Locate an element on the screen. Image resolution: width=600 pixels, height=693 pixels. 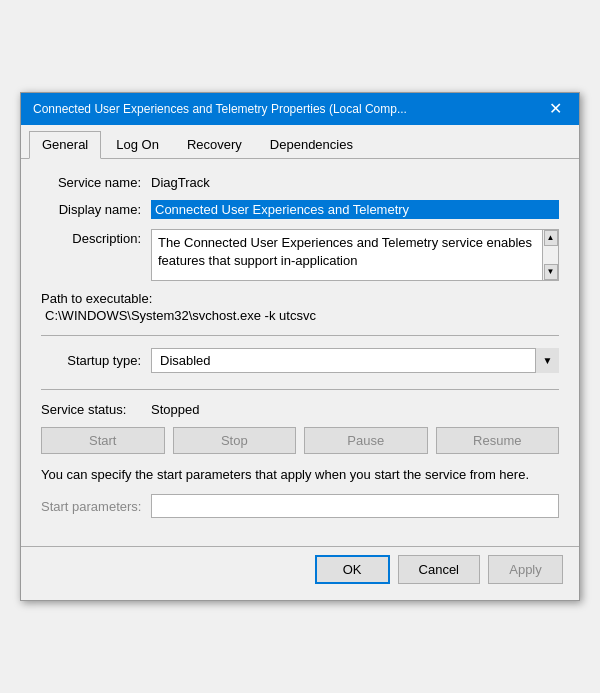
tab-dependencies: Dependencies is located at coordinates (312, 144).